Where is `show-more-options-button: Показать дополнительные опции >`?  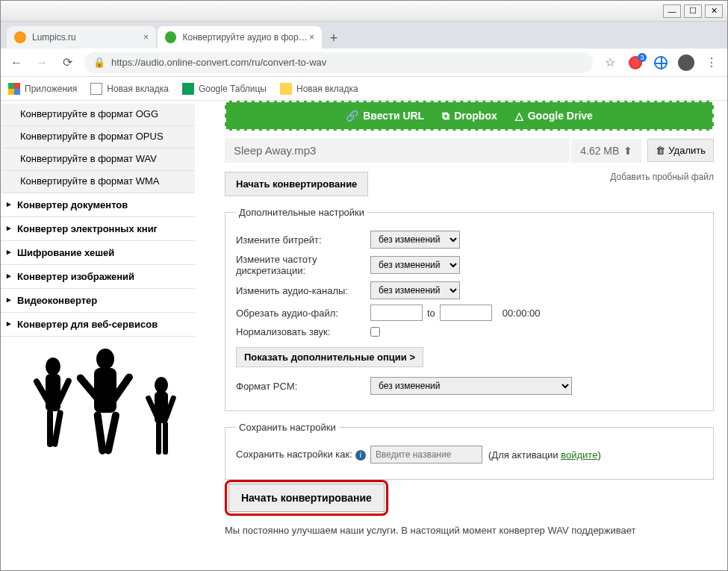
show-more-options-button: Показать дополнительные опции > is located at coordinates (330, 357).